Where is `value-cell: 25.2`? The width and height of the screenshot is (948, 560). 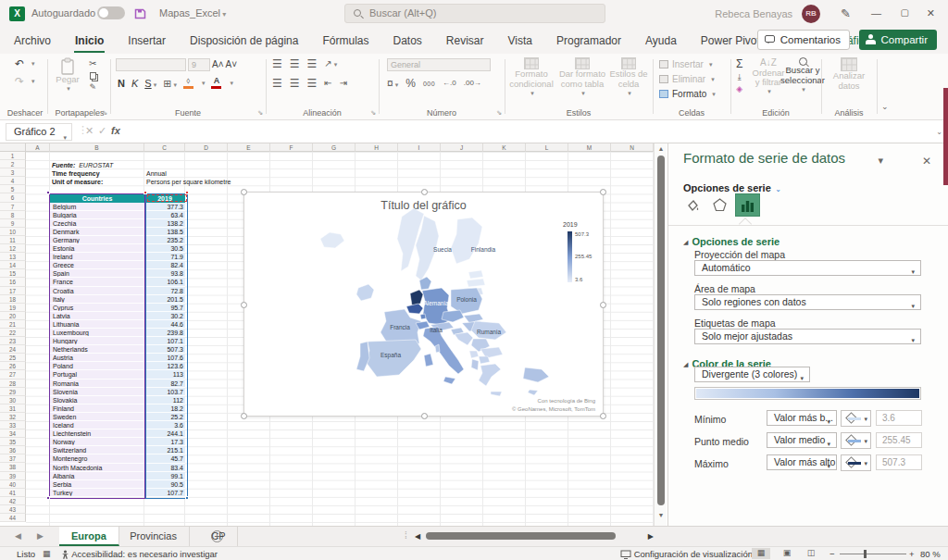
value-cell: 25.2 is located at coordinates (165, 417).